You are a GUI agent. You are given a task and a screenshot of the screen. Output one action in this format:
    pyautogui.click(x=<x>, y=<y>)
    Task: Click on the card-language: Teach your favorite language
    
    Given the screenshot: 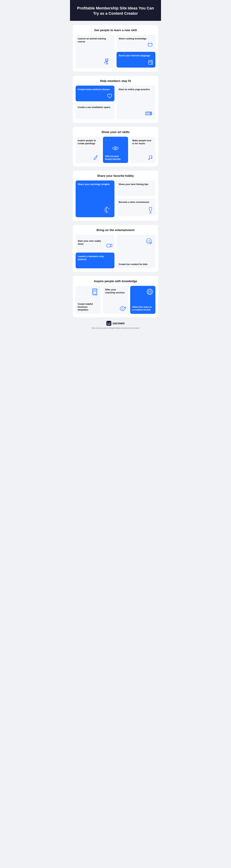 What is the action you would take?
    pyautogui.click(x=136, y=60)
    